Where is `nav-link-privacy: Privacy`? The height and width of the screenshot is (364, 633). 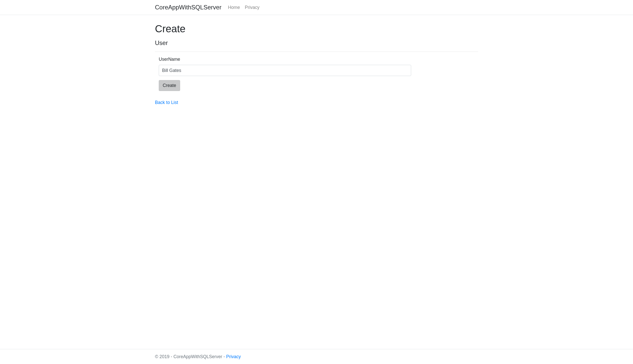
nav-link-privacy: Privacy is located at coordinates (252, 7).